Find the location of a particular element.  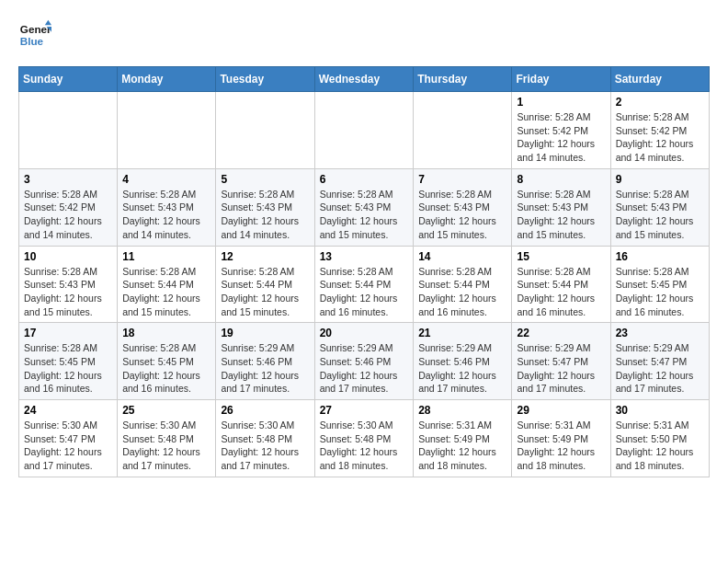

logo-icon: General Blue is located at coordinates (35, 35).